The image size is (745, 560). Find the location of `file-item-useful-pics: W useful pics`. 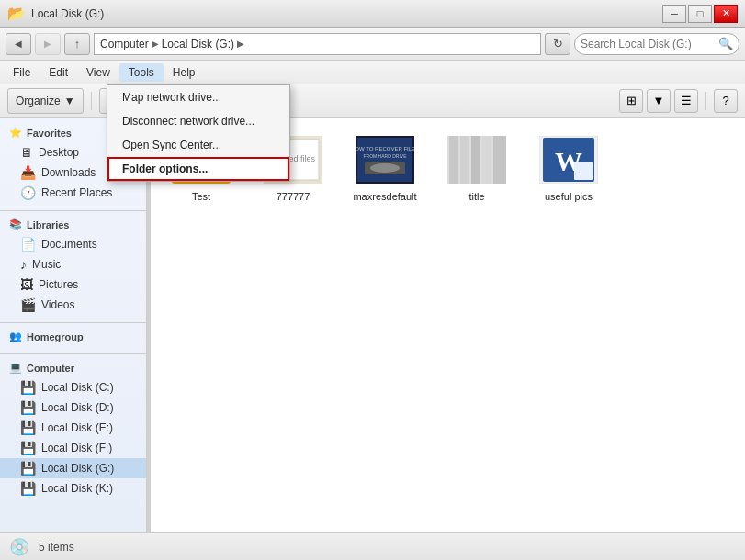

file-item-useful-pics: W useful pics is located at coordinates (569, 167).